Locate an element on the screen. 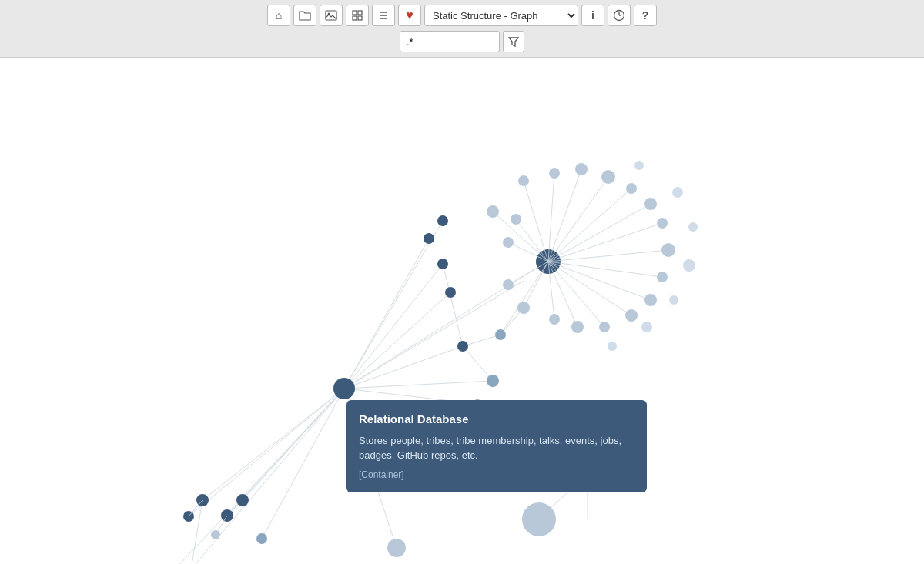  list-button is located at coordinates (383, 15).